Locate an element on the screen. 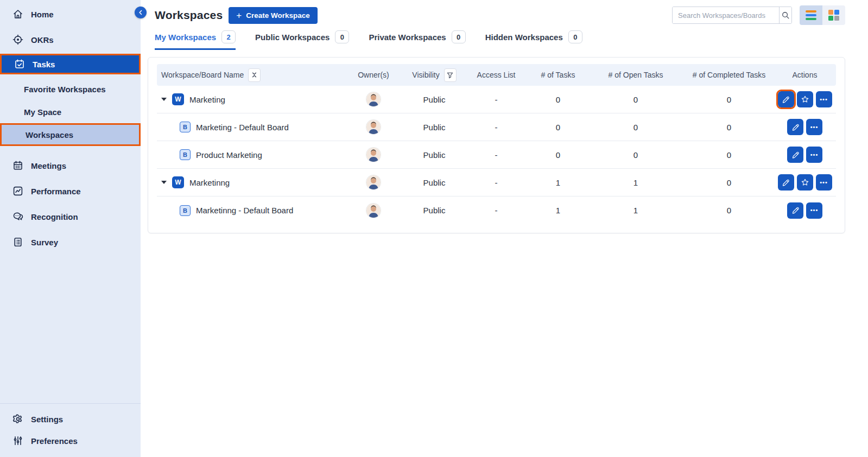 This screenshot has width=868, height=457. col-actions: Actions is located at coordinates (804, 75).